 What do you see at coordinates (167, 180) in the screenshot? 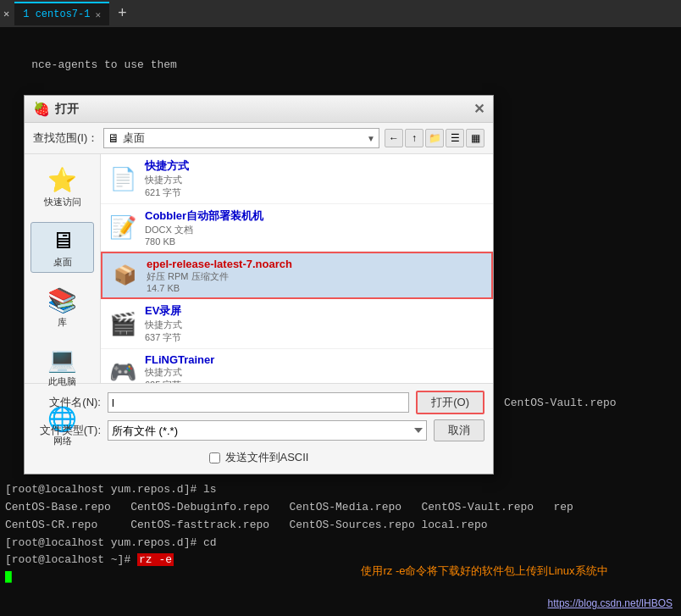
I see `file-type-shortcut1: 快捷方式` at bounding box center [167, 180].